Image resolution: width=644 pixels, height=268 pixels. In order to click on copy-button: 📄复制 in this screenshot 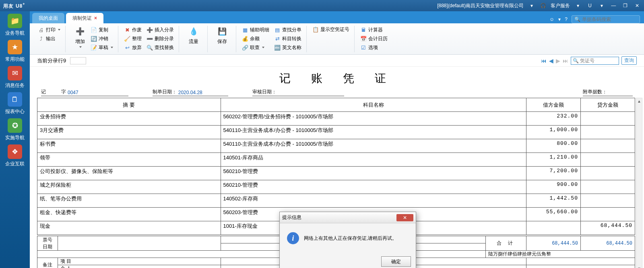, I will do `click(102, 30)`.